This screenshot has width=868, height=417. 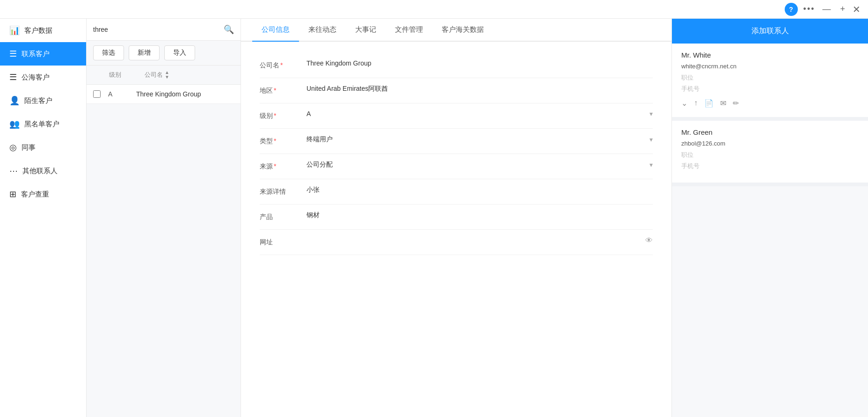 I want to click on sidebar-item-label: 其他联系人, so click(x=40, y=171).